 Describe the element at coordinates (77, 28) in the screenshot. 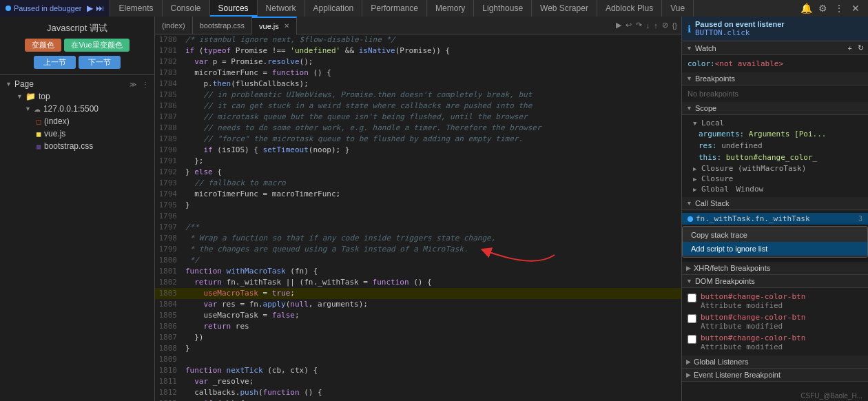

I see `page-title: Javascript 调试` at that location.